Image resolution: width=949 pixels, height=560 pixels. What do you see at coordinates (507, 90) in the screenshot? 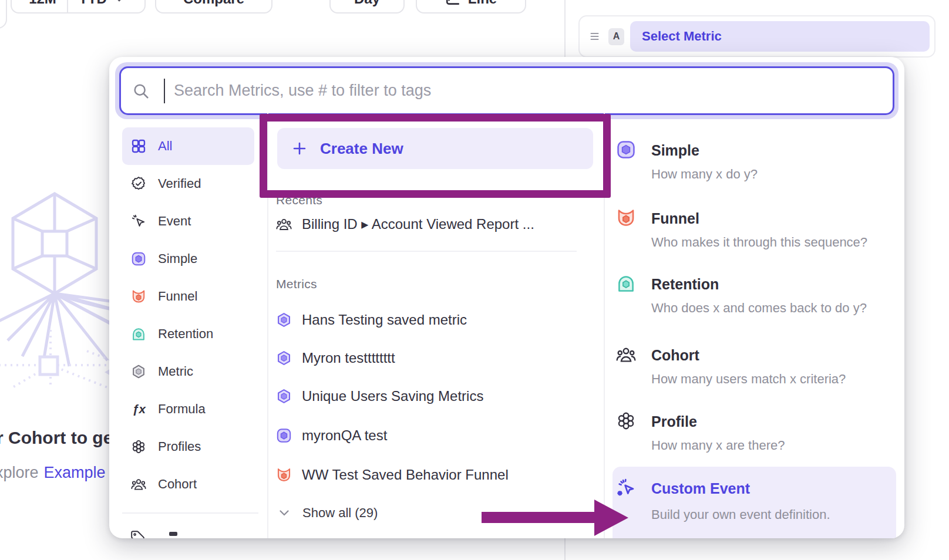
I see `search-input` at bounding box center [507, 90].